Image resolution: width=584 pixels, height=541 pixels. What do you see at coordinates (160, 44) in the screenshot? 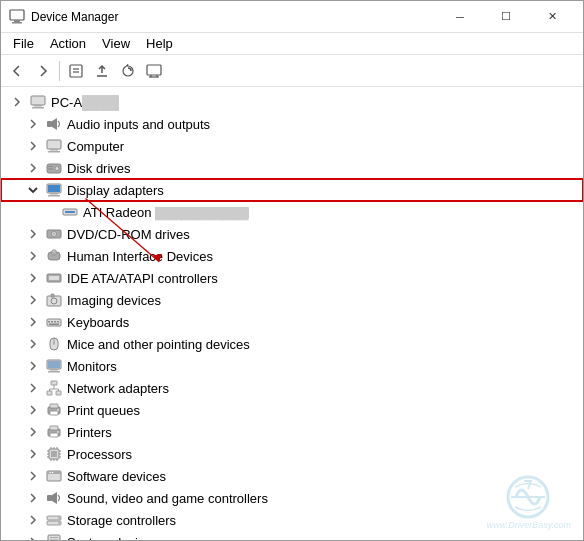
I see `menu-help: Help` at bounding box center [160, 44].